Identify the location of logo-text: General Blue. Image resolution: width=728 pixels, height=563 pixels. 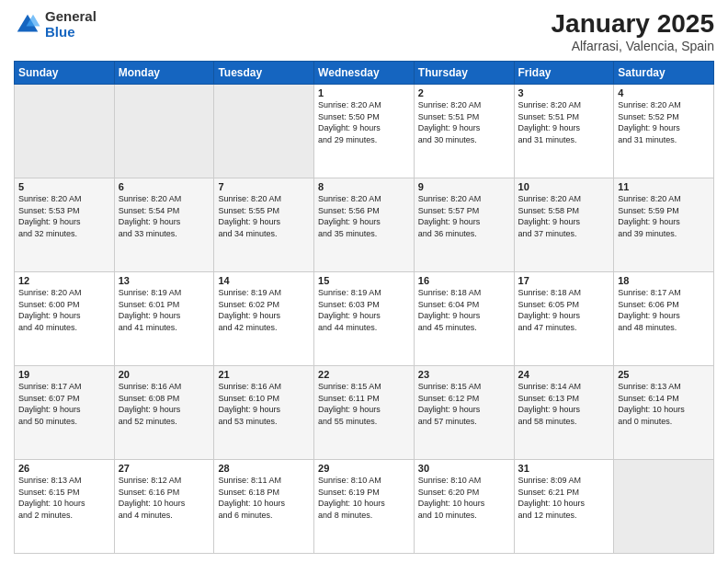
(71, 24).